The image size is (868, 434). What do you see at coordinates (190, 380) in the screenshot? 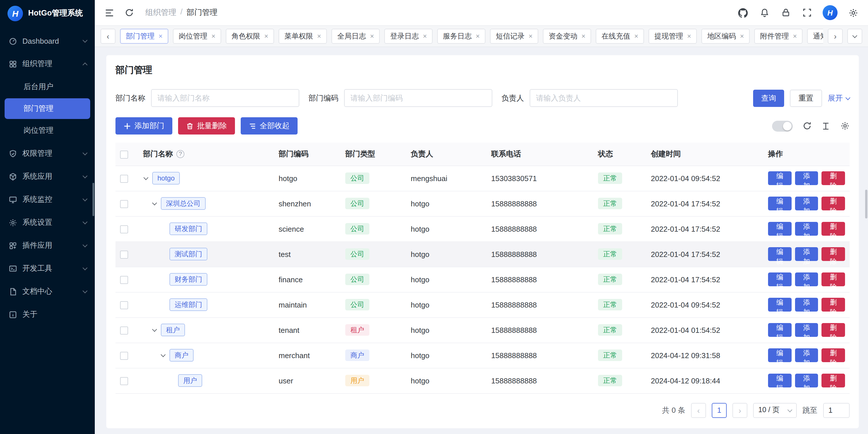
I see `dept-name-tag: 用户` at bounding box center [190, 380].